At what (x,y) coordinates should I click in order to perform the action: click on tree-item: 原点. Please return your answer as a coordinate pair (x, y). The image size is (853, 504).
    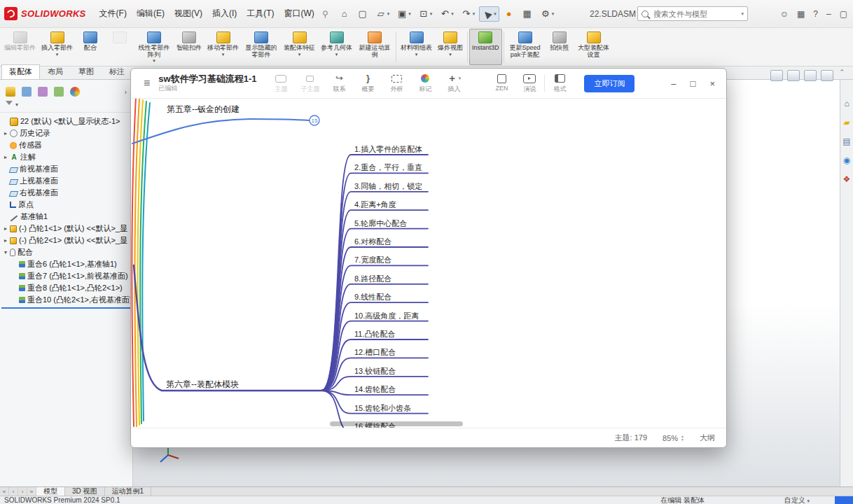
    Looking at the image, I should click on (66, 204).